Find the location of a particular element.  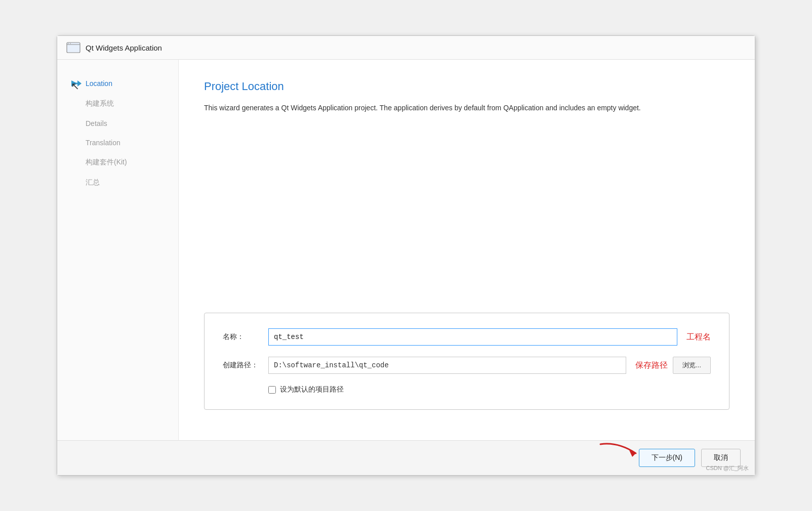

checkbox-label: 设为默认的项目路径 is located at coordinates (312, 390).